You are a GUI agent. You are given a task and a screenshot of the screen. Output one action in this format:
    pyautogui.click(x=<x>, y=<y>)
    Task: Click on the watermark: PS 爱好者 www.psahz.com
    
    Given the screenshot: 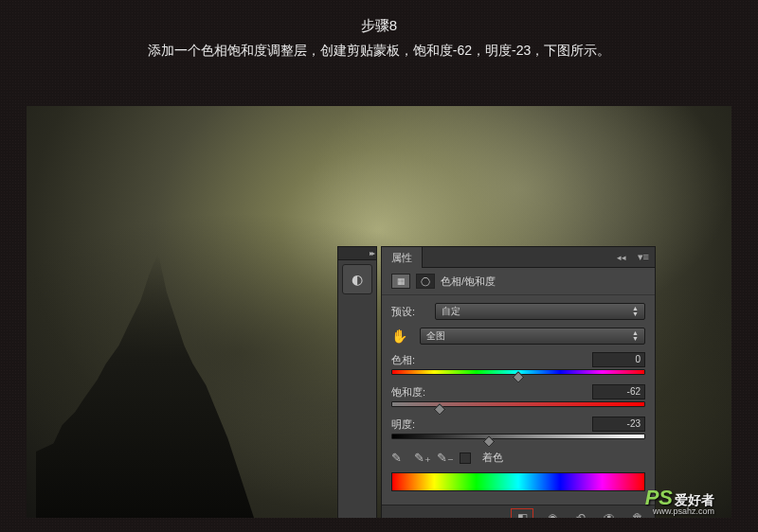 What is the action you would take?
    pyautogui.click(x=680, y=498)
    